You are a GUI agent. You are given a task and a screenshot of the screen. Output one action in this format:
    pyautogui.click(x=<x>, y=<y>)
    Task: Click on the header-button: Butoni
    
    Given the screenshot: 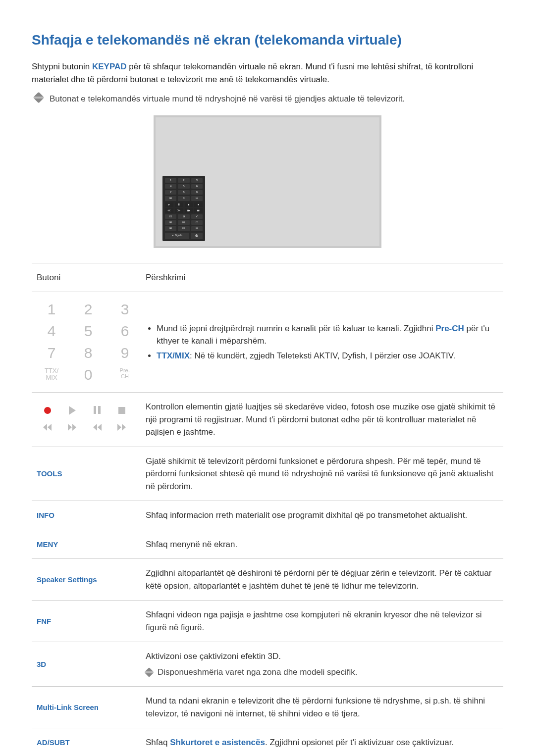 What is the action you would take?
    pyautogui.click(x=86, y=277)
    